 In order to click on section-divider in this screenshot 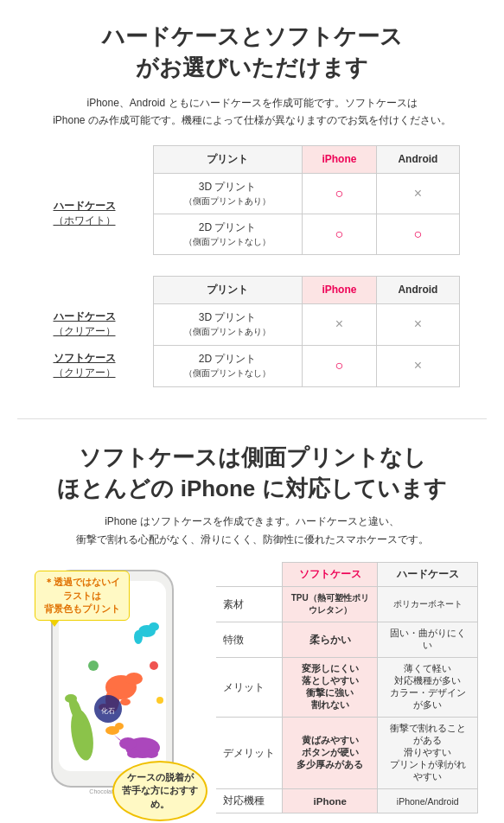, I will do `click(252, 418)`.